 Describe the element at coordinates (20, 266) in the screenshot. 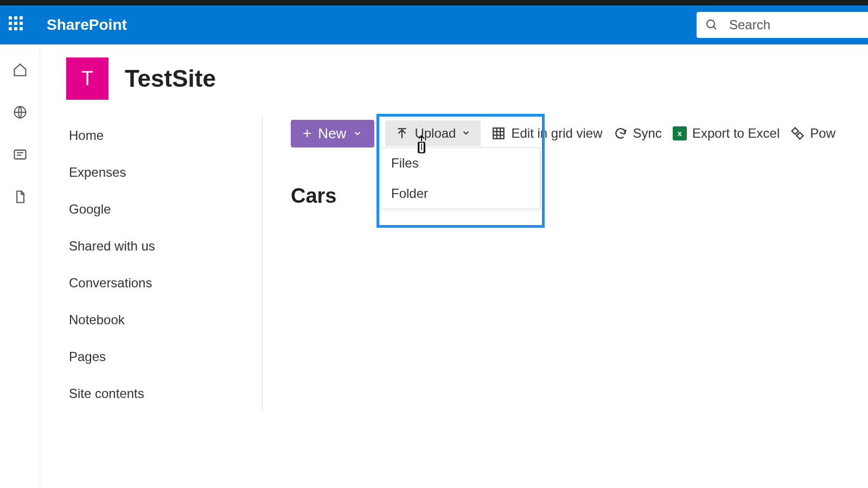

I see `app-rail` at that location.